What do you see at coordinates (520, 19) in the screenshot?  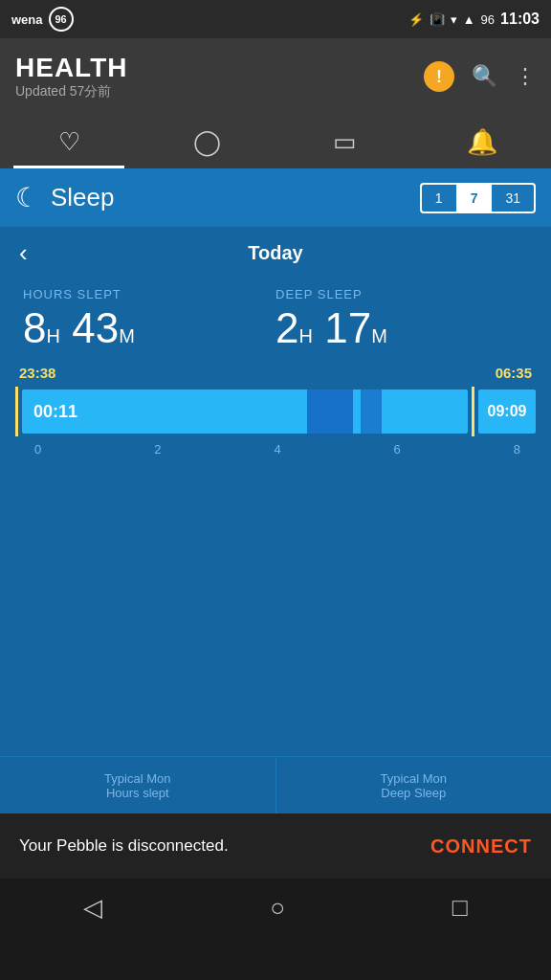 I see `status-time: 11:03` at bounding box center [520, 19].